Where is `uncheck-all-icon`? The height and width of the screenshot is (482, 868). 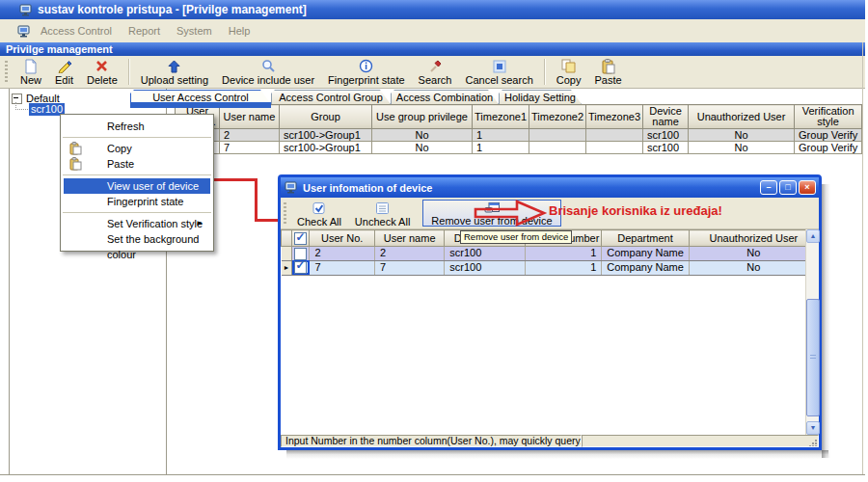
uncheck-all-icon is located at coordinates (382, 208).